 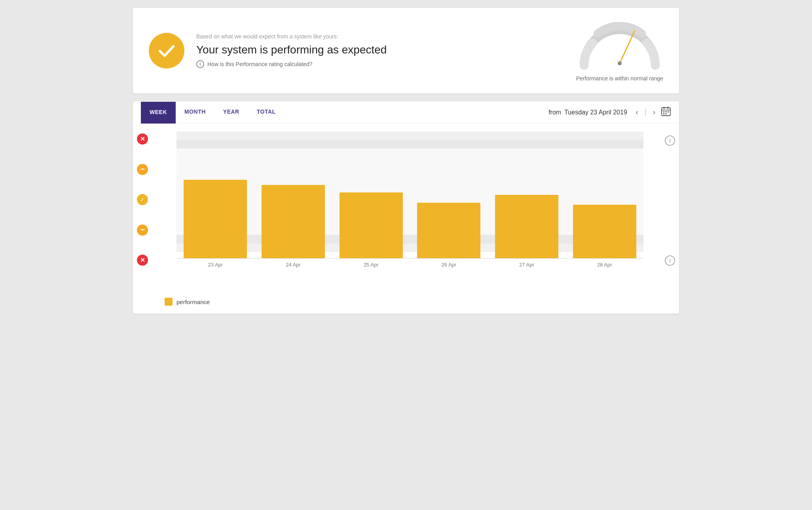 I want to click on perf-text-block: Based on what we would expect from a sys…, so click(x=291, y=51).